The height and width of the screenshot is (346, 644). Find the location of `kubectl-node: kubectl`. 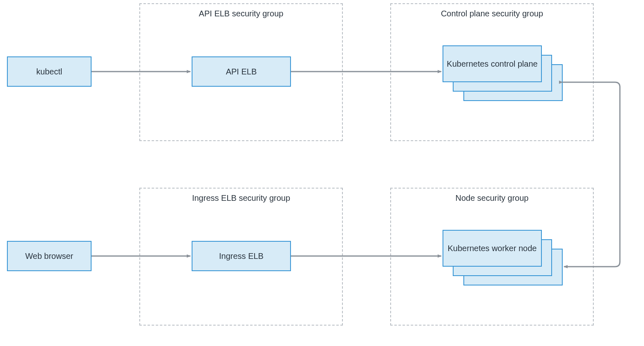

kubectl-node: kubectl is located at coordinates (49, 72).